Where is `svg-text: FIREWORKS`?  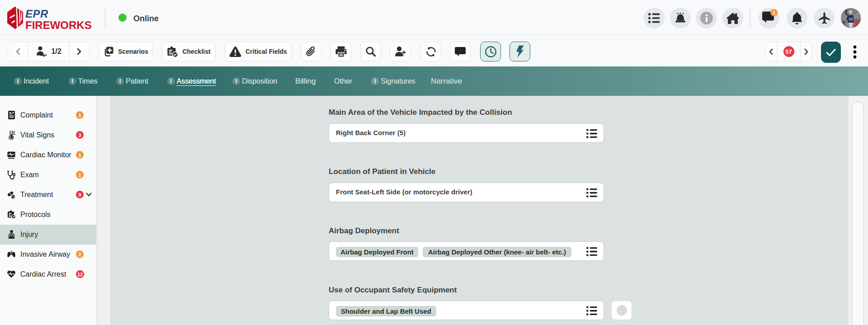 svg-text: FIREWORKS is located at coordinates (59, 24).